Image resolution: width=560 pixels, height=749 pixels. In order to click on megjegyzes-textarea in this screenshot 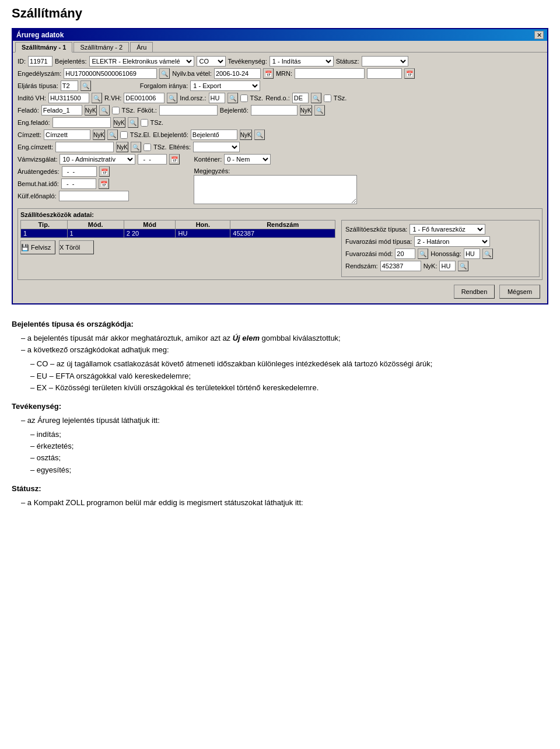, I will do `click(275, 190)`.